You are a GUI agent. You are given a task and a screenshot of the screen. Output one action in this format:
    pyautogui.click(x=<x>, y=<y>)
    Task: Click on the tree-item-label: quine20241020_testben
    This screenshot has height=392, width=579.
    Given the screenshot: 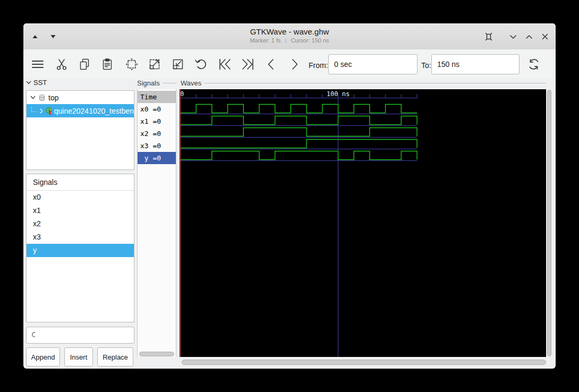 What is the action you would take?
    pyautogui.click(x=94, y=111)
    